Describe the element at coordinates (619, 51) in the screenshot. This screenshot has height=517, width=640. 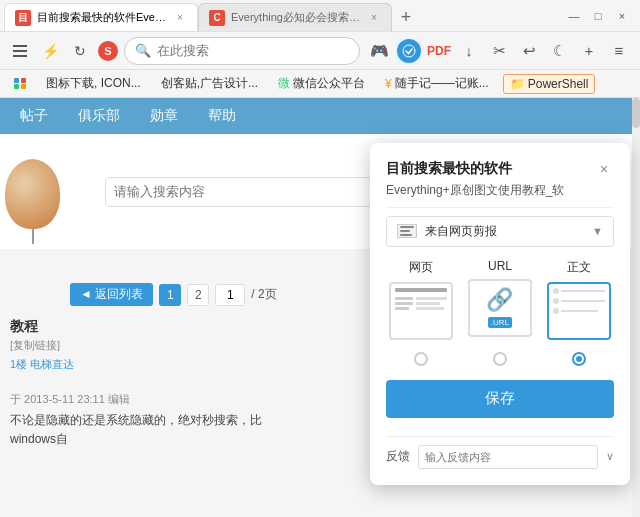
I see `menu-icon: ≡` at that location.